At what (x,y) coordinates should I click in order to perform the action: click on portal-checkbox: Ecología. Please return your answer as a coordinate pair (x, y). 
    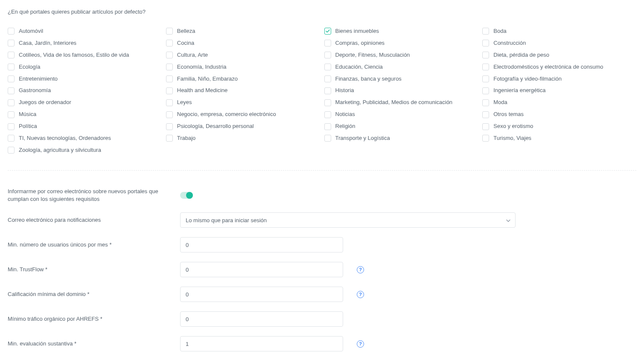
    Looking at the image, I should click on (85, 67).